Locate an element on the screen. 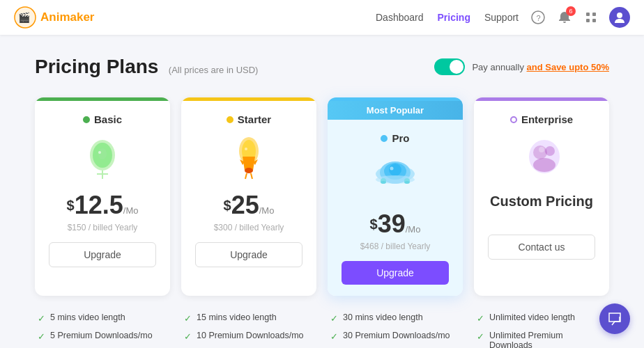 The image size is (644, 348). help-icon: ? is located at coordinates (538, 17).